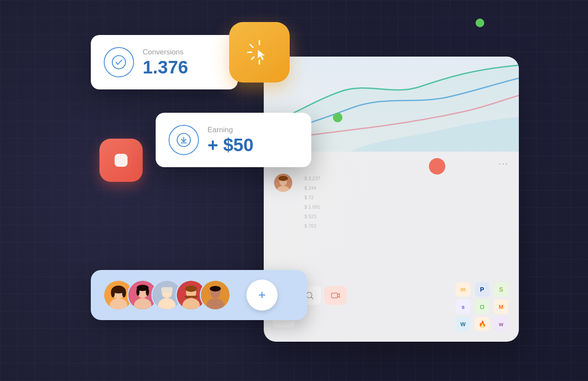  What do you see at coordinates (230, 145) in the screenshot?
I see `earning-value: + $50` at bounding box center [230, 145].